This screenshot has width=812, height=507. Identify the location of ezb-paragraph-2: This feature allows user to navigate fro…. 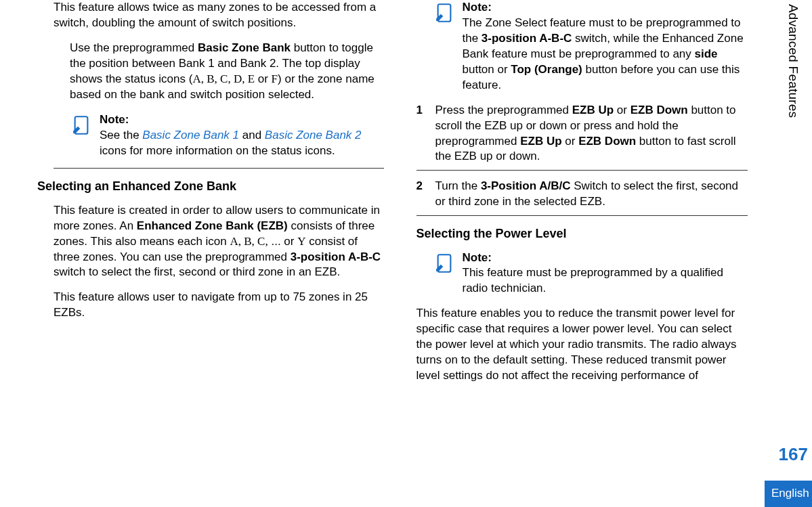
(219, 305).